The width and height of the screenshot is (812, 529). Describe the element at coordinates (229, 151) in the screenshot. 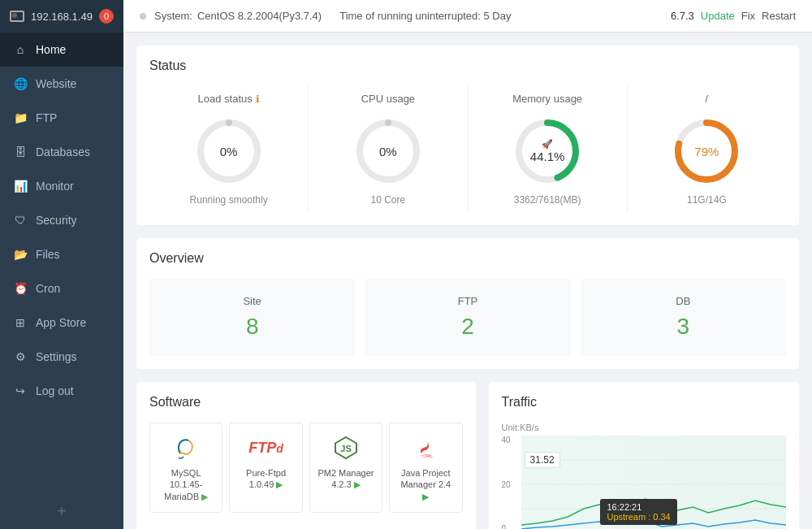

I see `load-value: 0%` at that location.